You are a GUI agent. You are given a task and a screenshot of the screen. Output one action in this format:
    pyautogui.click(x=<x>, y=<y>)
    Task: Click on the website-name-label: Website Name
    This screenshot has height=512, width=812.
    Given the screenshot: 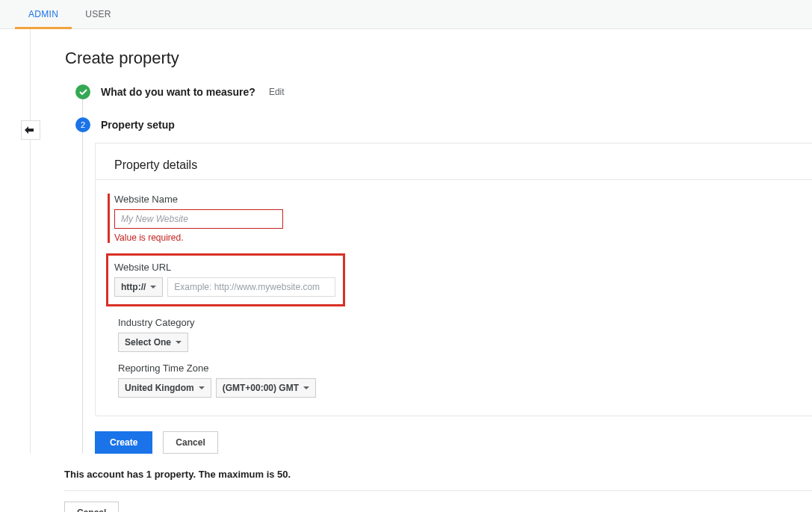 What is the action you would take?
    pyautogui.click(x=454, y=199)
    